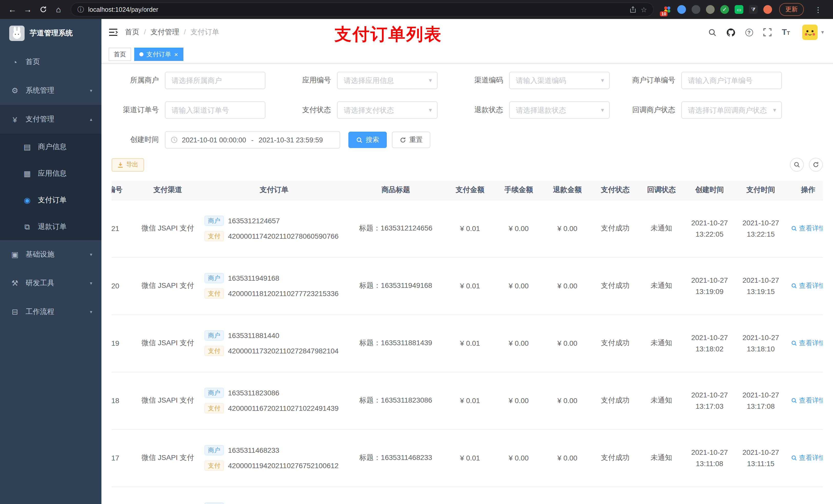 The height and width of the screenshot is (504, 833). I want to click on sidebar-subitem: ◉ 支付订单, so click(51, 200).